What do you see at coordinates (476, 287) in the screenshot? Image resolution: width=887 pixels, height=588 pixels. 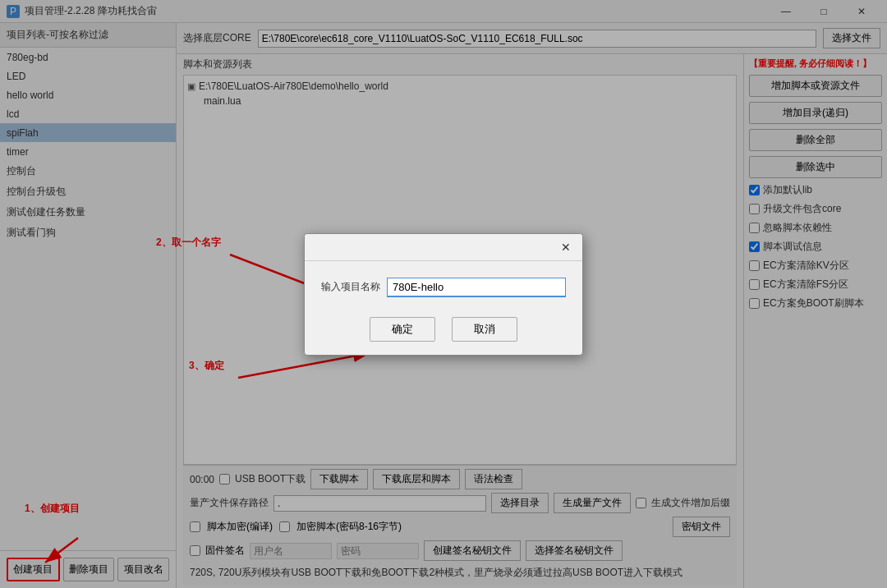 I see `modal-project-name-input` at bounding box center [476, 287].